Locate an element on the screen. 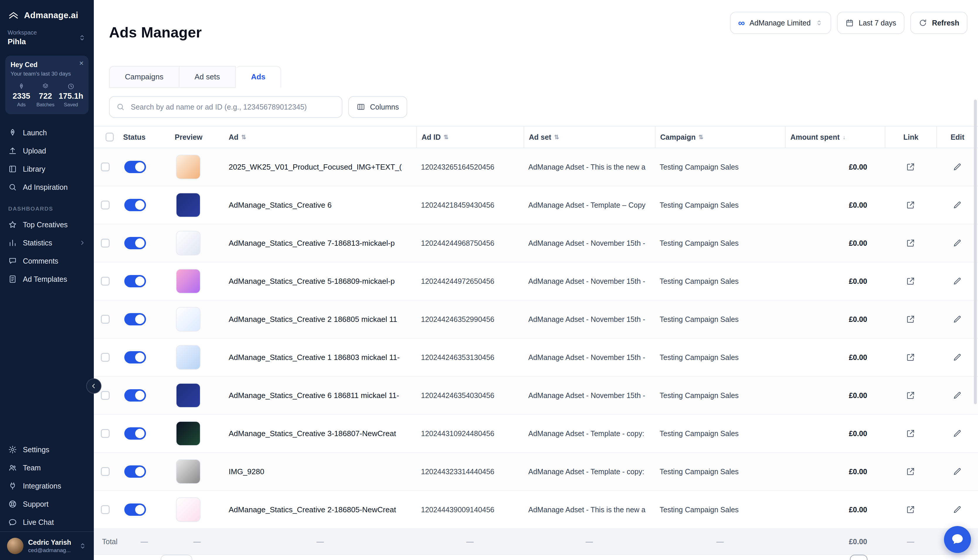  logo: Admanage.ai is located at coordinates (47, 13).